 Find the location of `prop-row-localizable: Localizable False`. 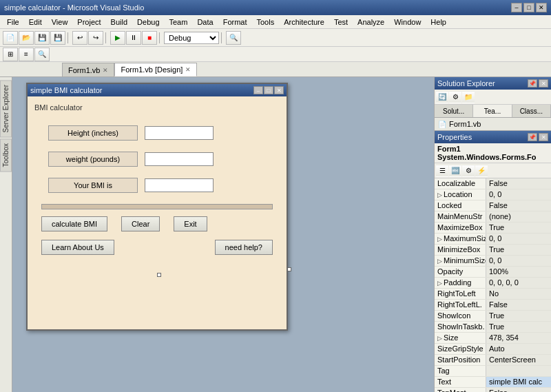

prop-row-localizable: Localizable False is located at coordinates (493, 184).